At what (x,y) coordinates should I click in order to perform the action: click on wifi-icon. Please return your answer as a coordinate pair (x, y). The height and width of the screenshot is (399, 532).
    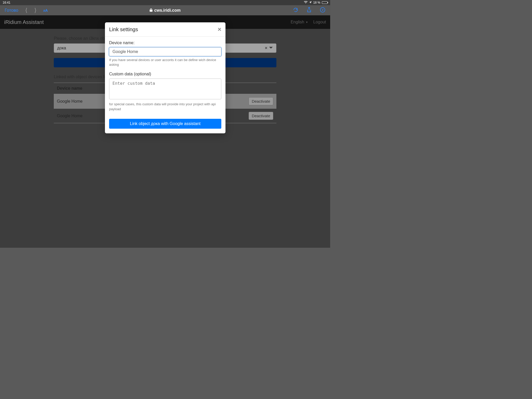
    Looking at the image, I should click on (306, 3).